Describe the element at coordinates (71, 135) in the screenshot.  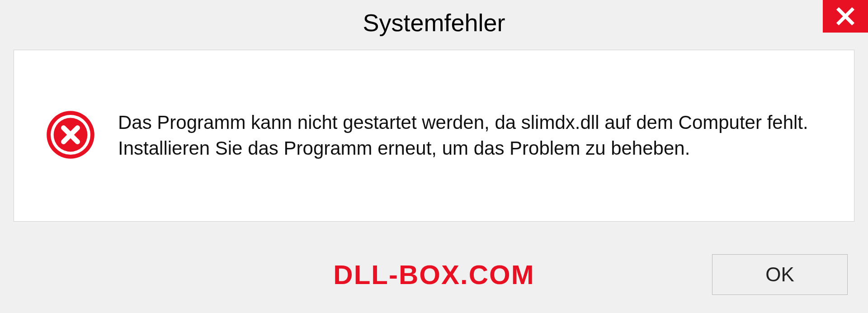
I see `error-icon` at that location.